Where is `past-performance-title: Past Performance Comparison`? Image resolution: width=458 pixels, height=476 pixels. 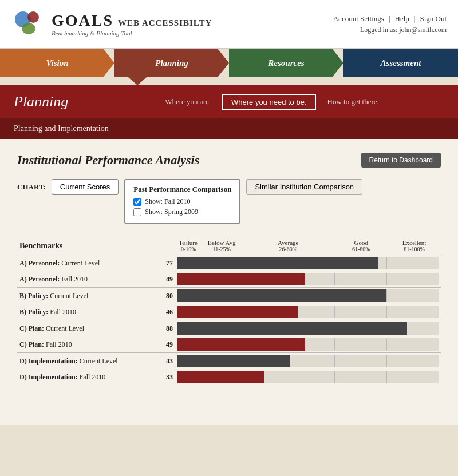
past-performance-title: Past Performance Comparison is located at coordinates (182, 189).